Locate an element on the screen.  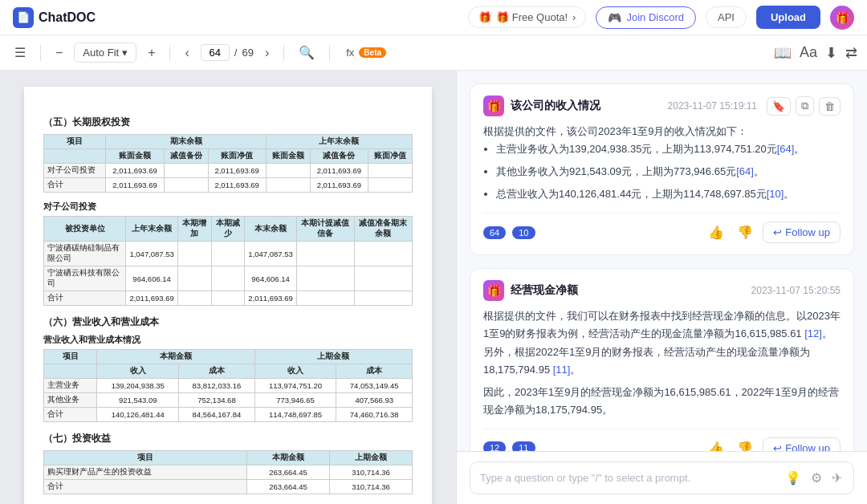
table-row: 合计 263,664.45 310,714.36 is located at coordinates (228, 487).